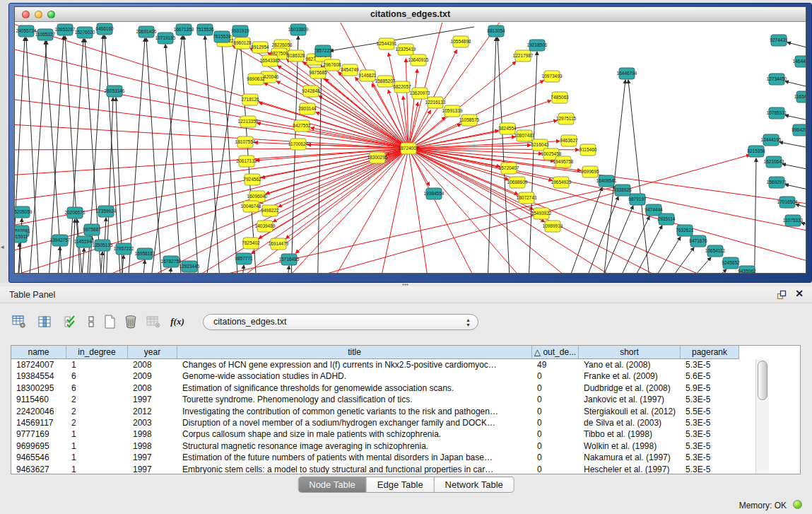 The width and height of the screenshot is (812, 514). Describe the element at coordinates (298, 144) in the screenshot. I see `graph-node: 11700624` at that location.